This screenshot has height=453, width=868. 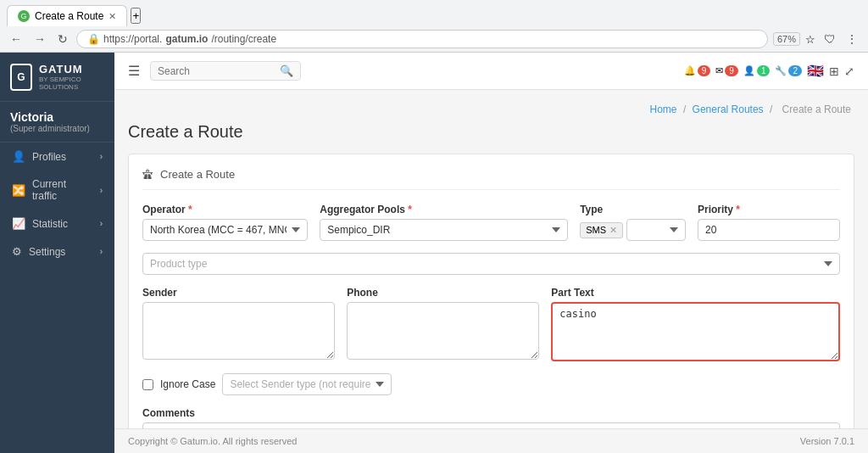 What do you see at coordinates (849, 71) in the screenshot?
I see `expand-icon: ⤢` at bounding box center [849, 71].